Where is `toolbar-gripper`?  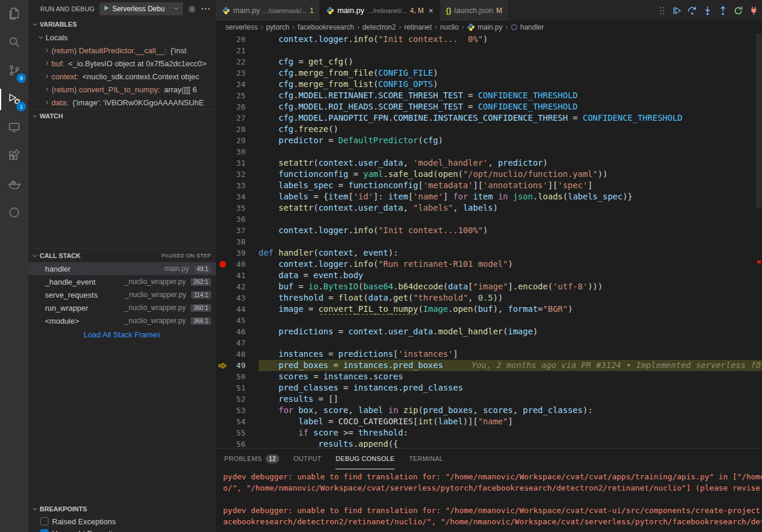 toolbar-gripper is located at coordinates (662, 11).